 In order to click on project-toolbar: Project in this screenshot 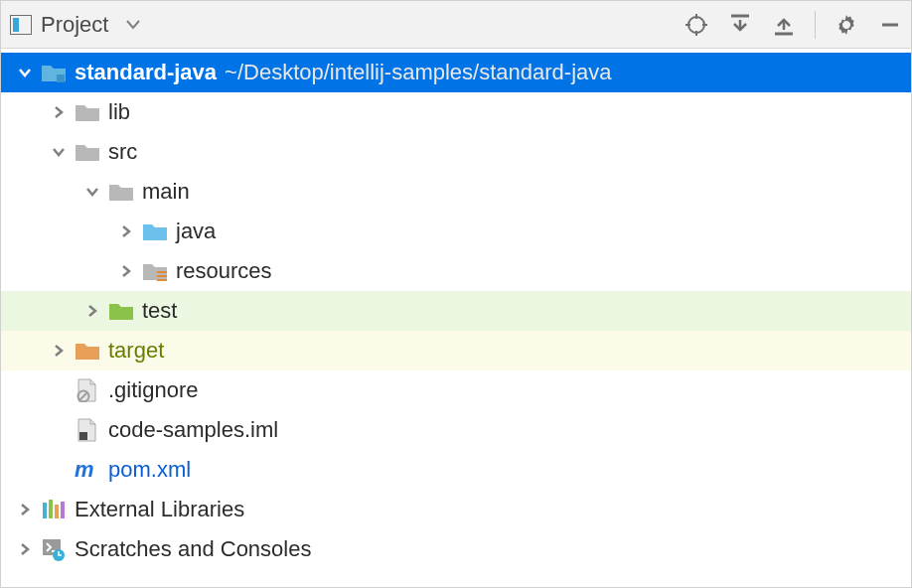, I will do `click(456, 25)`.